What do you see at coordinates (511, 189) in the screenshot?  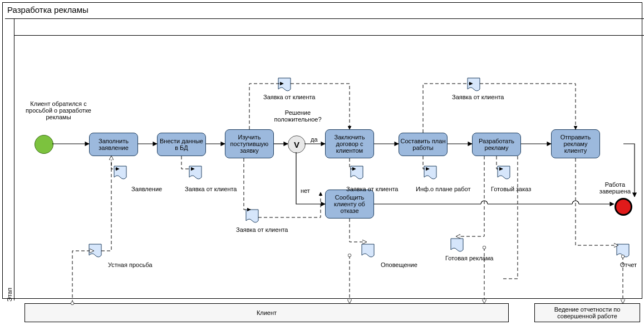 I see `doc-label-ready-order: Готовый заказ` at bounding box center [511, 189].